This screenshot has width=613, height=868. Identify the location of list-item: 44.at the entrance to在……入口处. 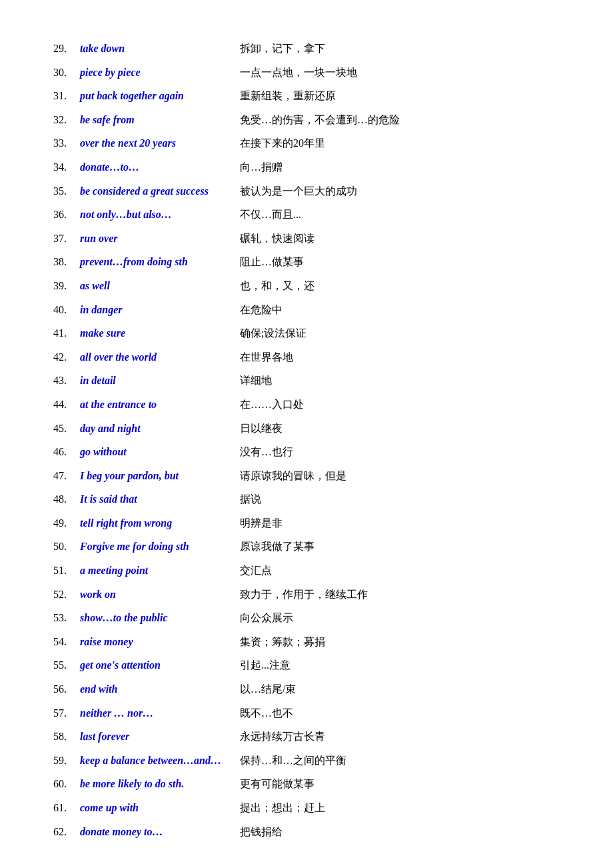
(306, 405).